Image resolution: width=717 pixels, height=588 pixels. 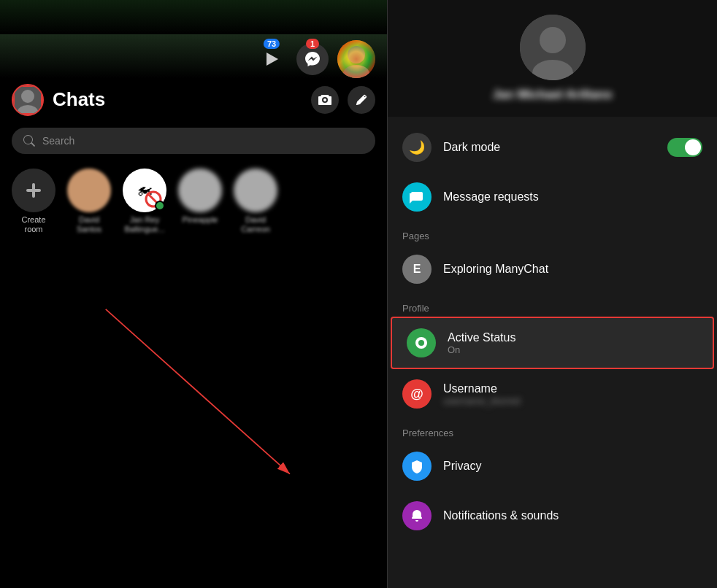 What do you see at coordinates (34, 201) in the screenshot?
I see `create-room-item: Createroom` at bounding box center [34, 201].